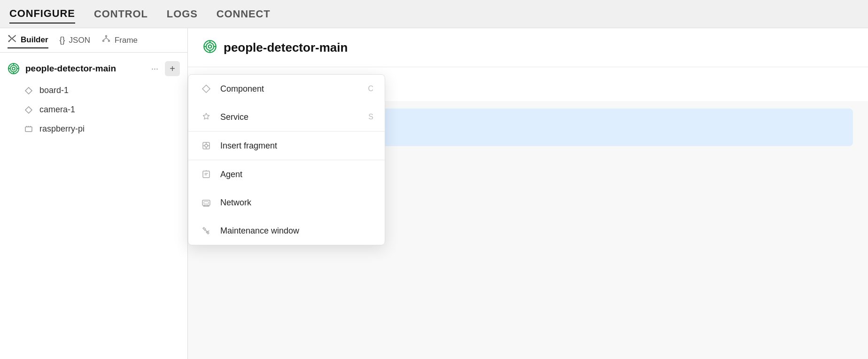 The image size is (868, 359). I want to click on list-item: camera-1, so click(94, 110).